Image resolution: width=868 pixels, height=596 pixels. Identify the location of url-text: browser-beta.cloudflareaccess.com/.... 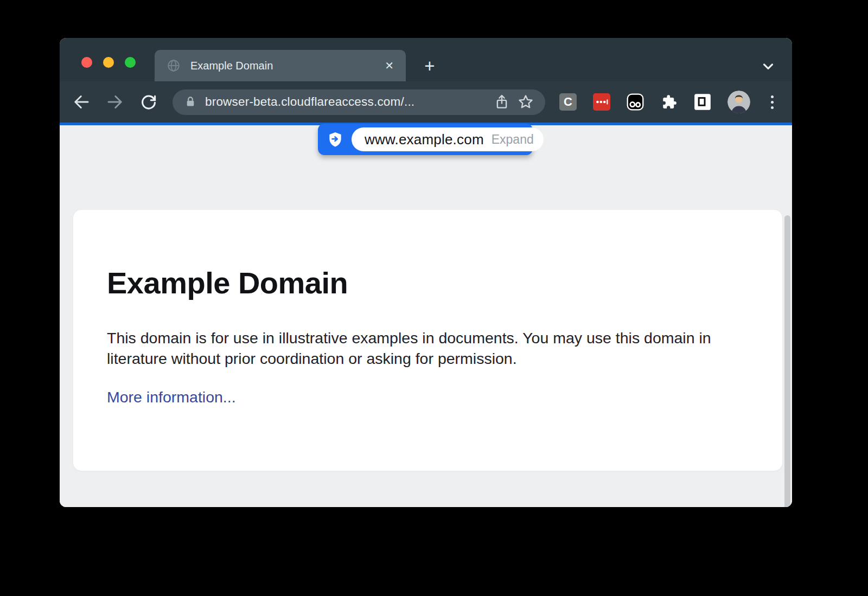
(347, 102).